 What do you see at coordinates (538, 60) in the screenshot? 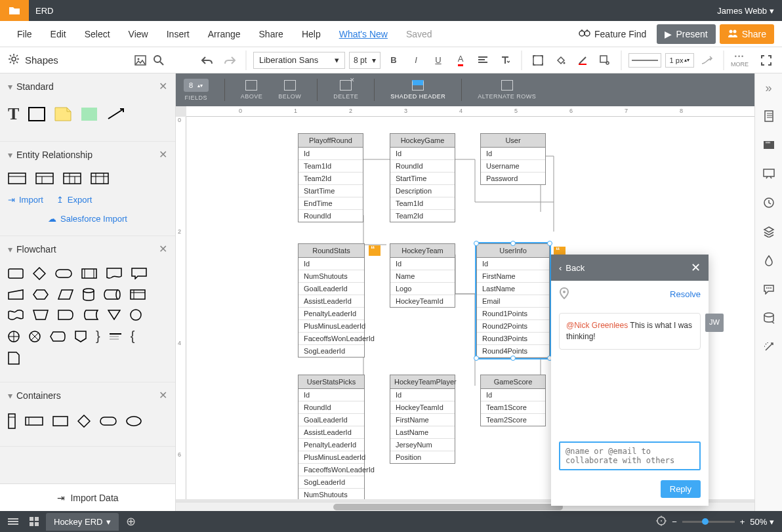
I see `shape-frame-button` at bounding box center [538, 60].